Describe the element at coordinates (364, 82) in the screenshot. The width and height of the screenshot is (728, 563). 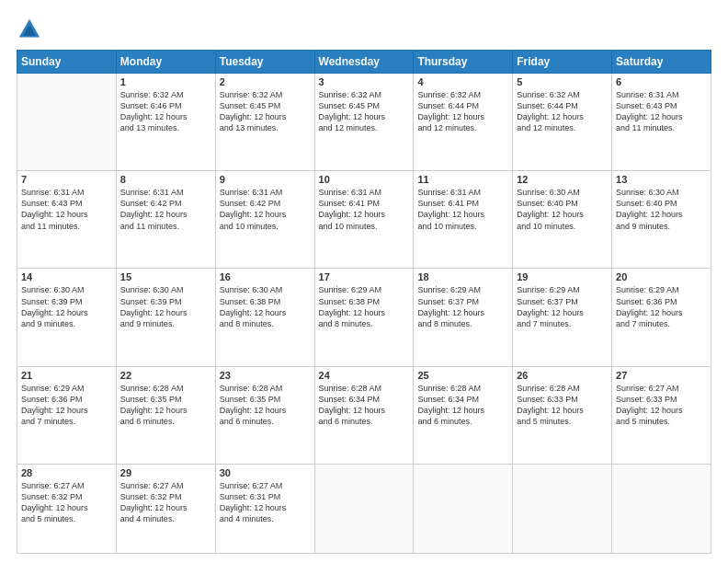
I see `day-number: 3` at that location.